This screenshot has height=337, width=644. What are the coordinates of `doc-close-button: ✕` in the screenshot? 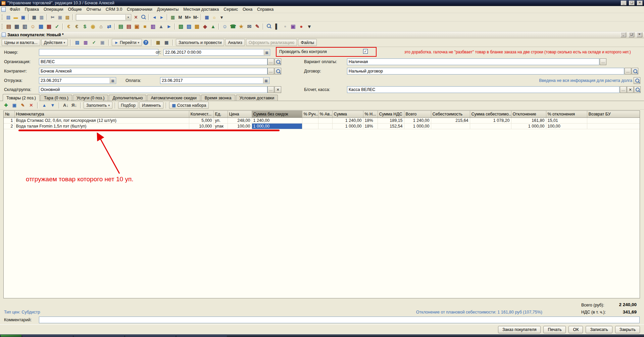 It's located at (640, 35).